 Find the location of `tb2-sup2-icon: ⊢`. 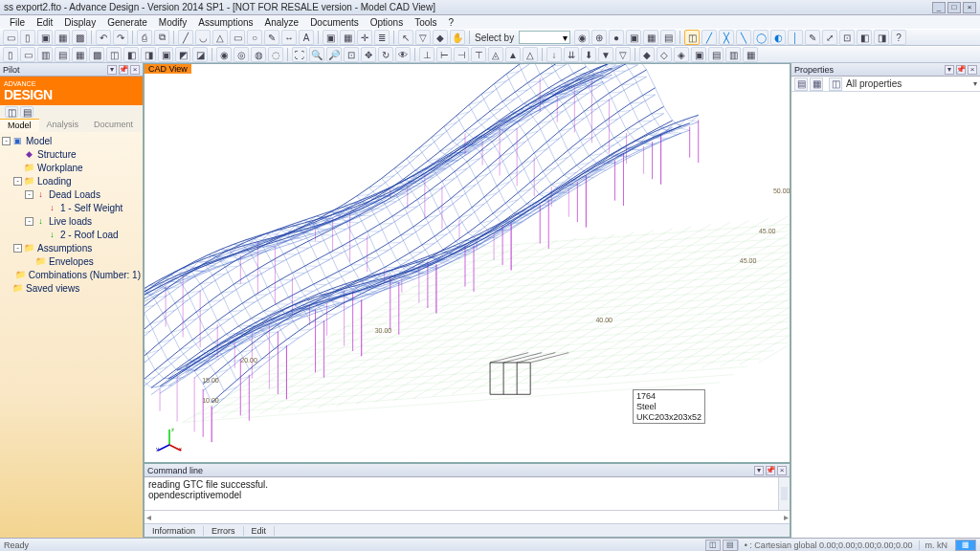

tb2-sup2-icon: ⊢ is located at coordinates (444, 55).